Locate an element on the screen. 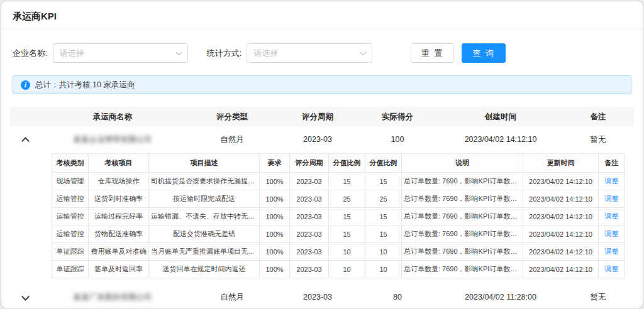 This screenshot has height=309, width=644. carrier-table-header: 承运商名称 评分类型 评分周期 实际得分 创建时间 备注 is located at coordinates (322, 117).